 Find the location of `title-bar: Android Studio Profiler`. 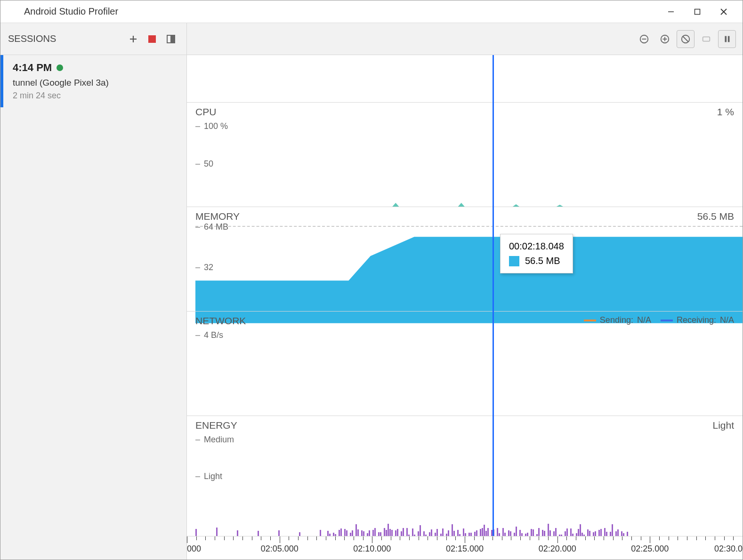

title-bar: Android Studio Profiler is located at coordinates (372, 12).